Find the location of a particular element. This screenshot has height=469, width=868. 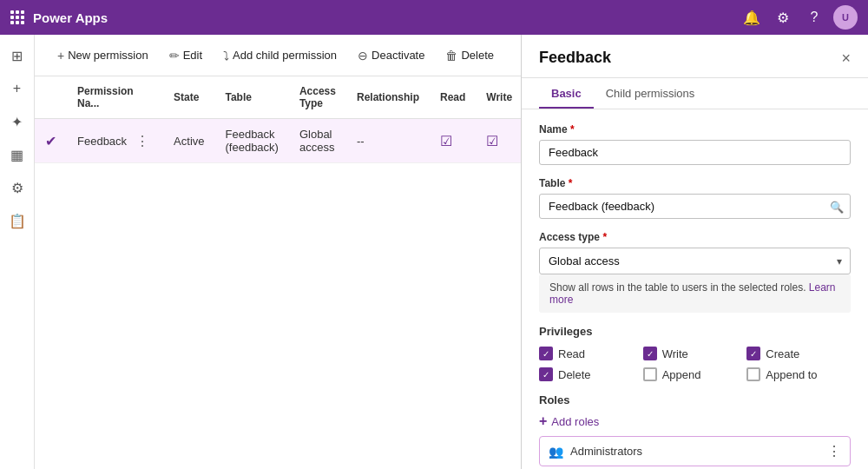

top-bar: Power Apps 🔔 ⚙ ? U is located at coordinates (434, 17).